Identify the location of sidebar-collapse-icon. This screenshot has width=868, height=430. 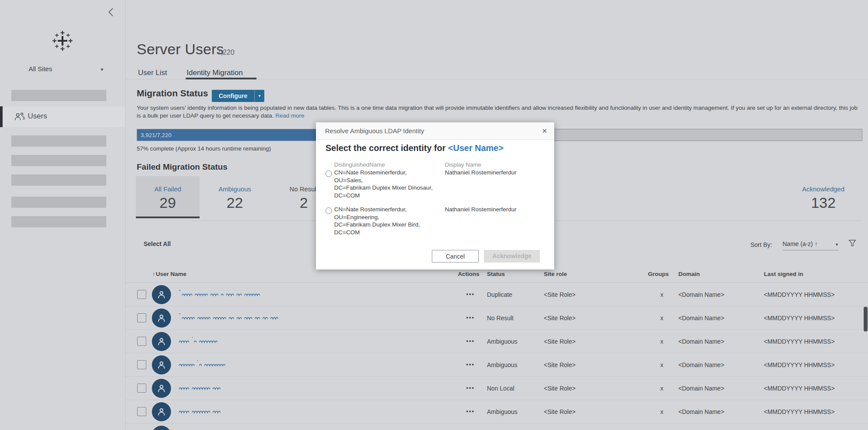
(112, 12).